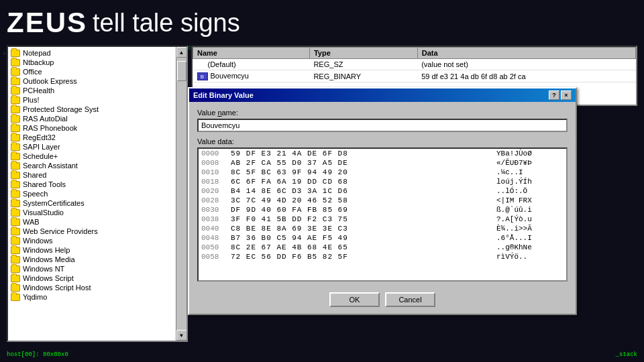 This screenshot has height=362, width=644. I want to click on scroll-down-btn: ▼, so click(182, 335).